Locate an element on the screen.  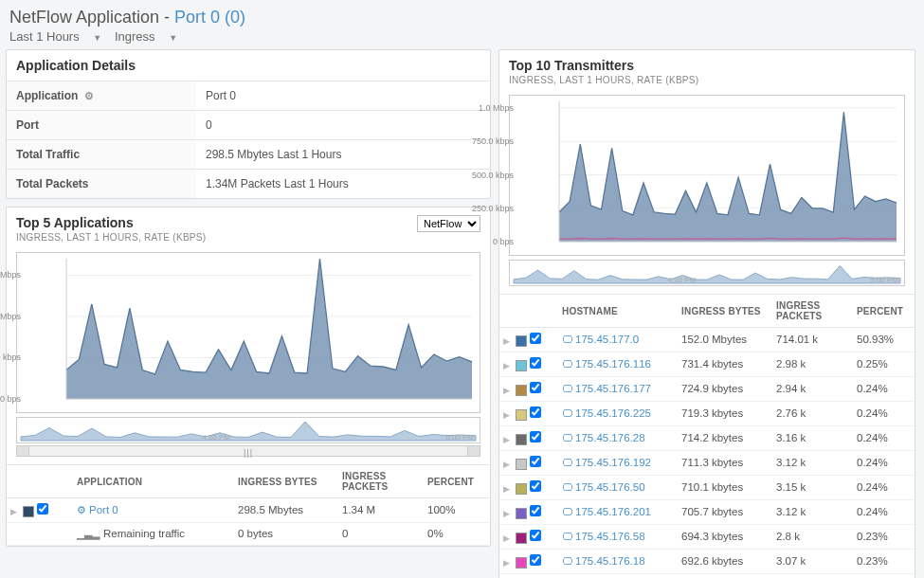
host-link: 175.45.176.28 is located at coordinates (610, 438).